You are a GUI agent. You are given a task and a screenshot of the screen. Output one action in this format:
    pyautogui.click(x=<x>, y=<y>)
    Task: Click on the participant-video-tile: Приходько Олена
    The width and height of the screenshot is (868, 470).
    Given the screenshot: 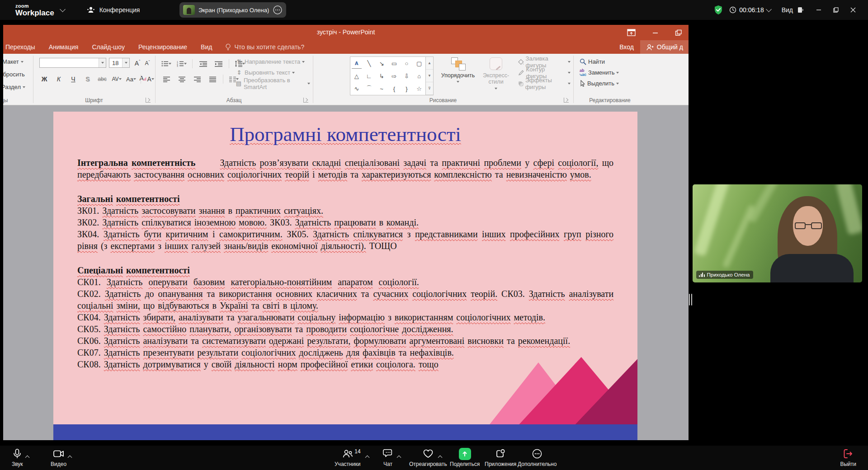 What is the action you would take?
    pyautogui.click(x=778, y=233)
    